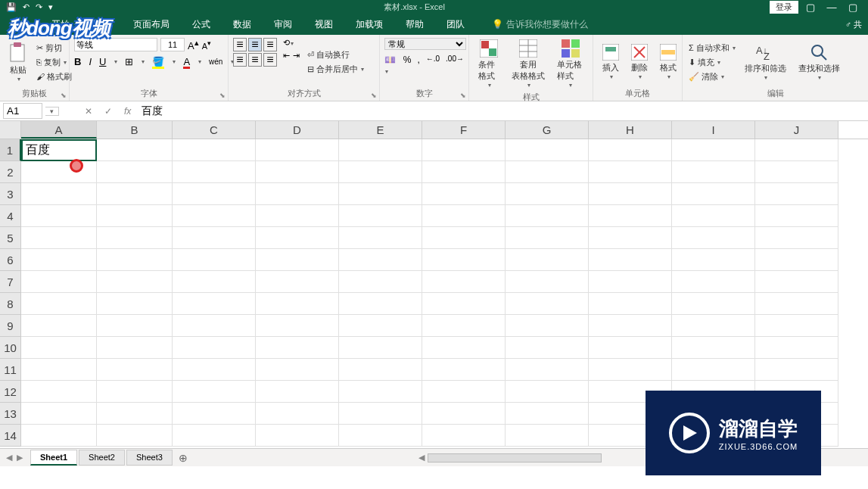 Image resolution: width=868 pixels, height=489 pixels. What do you see at coordinates (297, 325) in the screenshot?
I see `cell-D9` at bounding box center [297, 325].